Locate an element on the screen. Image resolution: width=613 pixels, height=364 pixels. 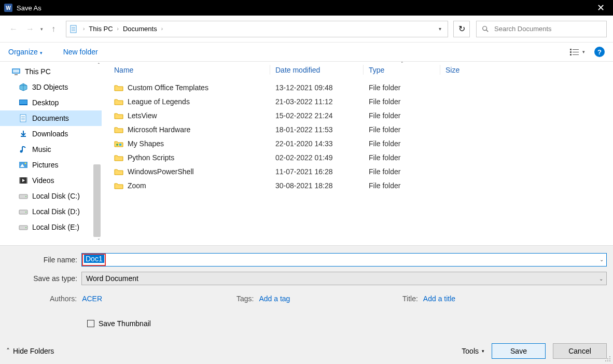
address-dropdown: ▾ is located at coordinates (440, 29).